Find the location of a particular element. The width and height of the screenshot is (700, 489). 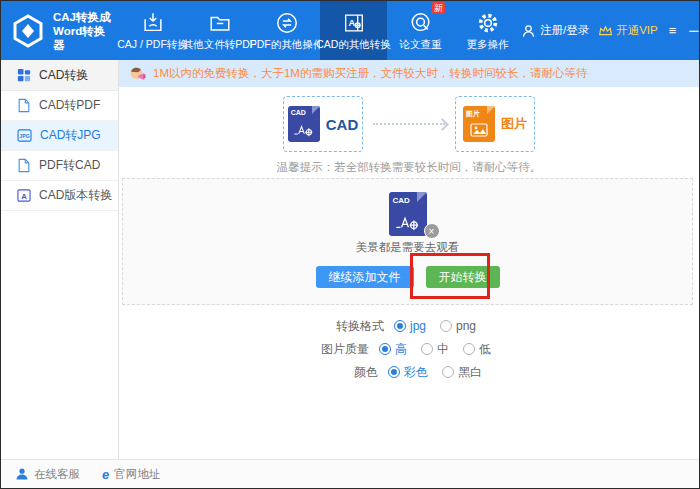

radio-medium: 中 is located at coordinates (435, 350).